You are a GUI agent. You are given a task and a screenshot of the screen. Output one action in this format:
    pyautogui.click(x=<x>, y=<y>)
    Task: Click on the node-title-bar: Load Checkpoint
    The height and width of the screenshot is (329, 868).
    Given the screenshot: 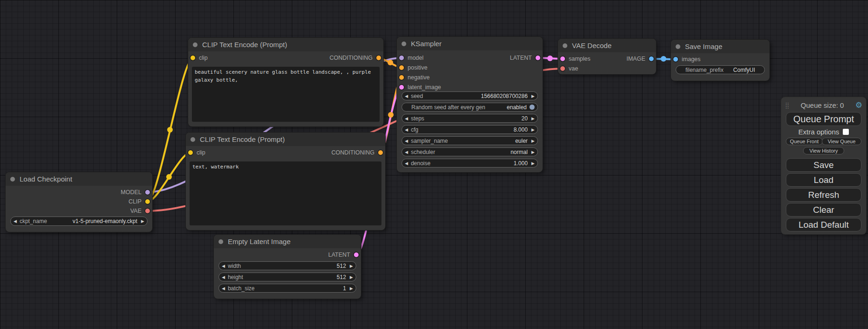 What is the action you would take?
    pyautogui.click(x=79, y=179)
    